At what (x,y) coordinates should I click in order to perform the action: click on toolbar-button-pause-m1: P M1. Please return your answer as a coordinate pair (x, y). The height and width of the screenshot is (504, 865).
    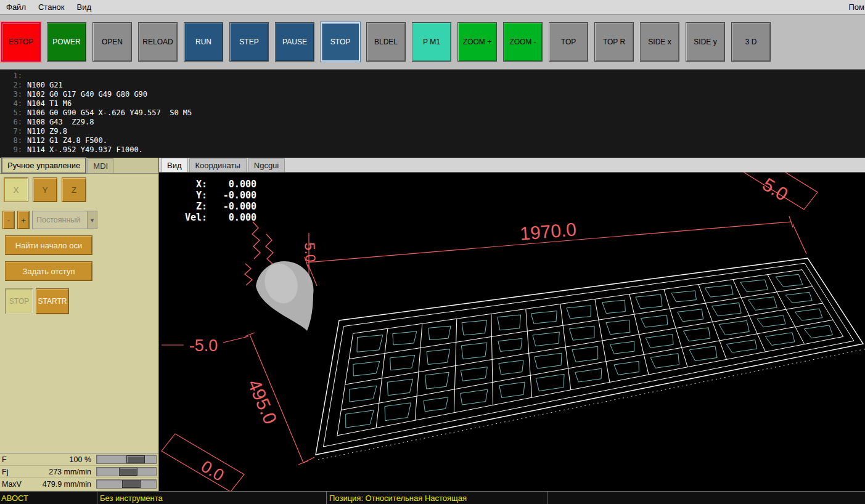
    Looking at the image, I should click on (432, 42).